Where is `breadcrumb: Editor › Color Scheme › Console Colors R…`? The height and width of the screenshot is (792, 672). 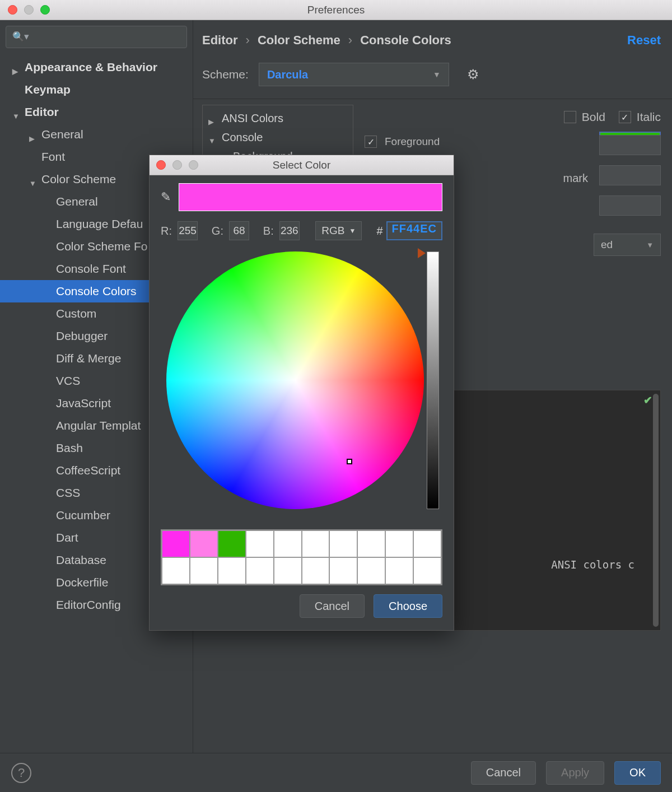
breadcrumb: Editor › Color Scheme › Console Colors R… is located at coordinates (431, 40).